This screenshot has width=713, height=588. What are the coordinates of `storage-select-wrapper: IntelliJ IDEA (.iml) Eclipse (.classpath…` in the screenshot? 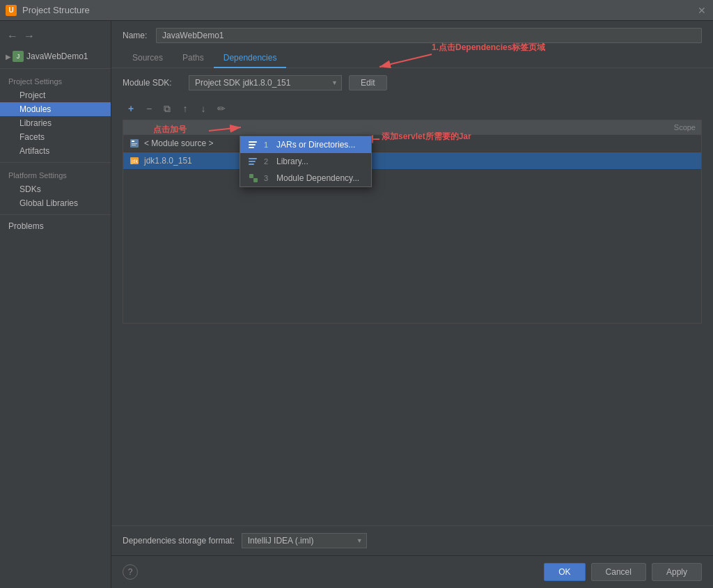 It's located at (304, 541).